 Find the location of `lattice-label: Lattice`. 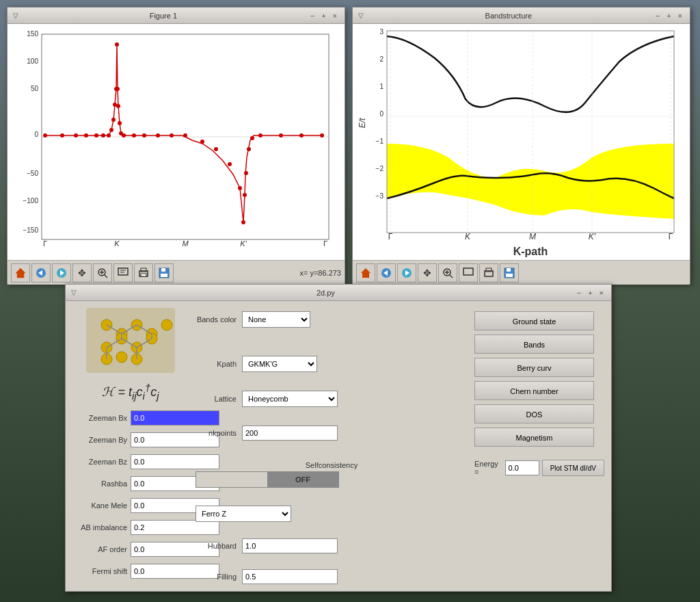

lattice-label: Lattice is located at coordinates (216, 399).